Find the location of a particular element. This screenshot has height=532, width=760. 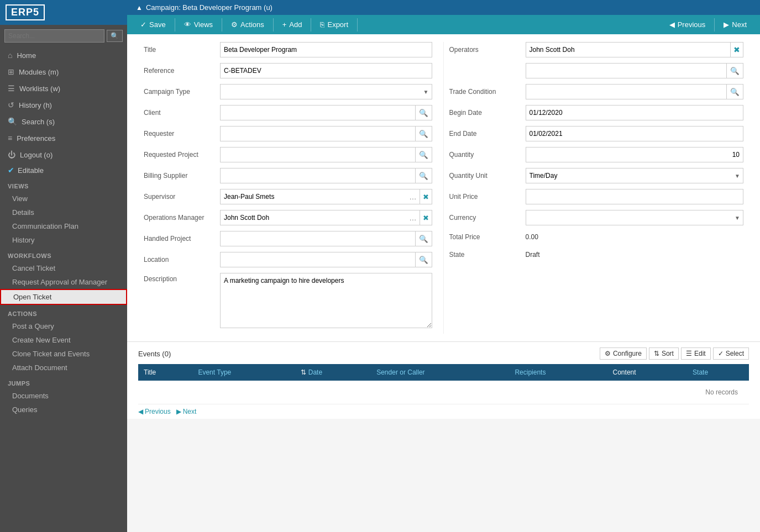

export-icon: ⎘ is located at coordinates (322, 24).